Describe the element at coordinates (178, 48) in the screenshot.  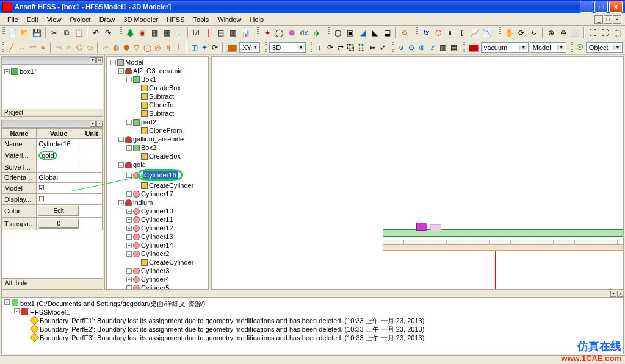
I see `bond-button: ⌇` at that location.